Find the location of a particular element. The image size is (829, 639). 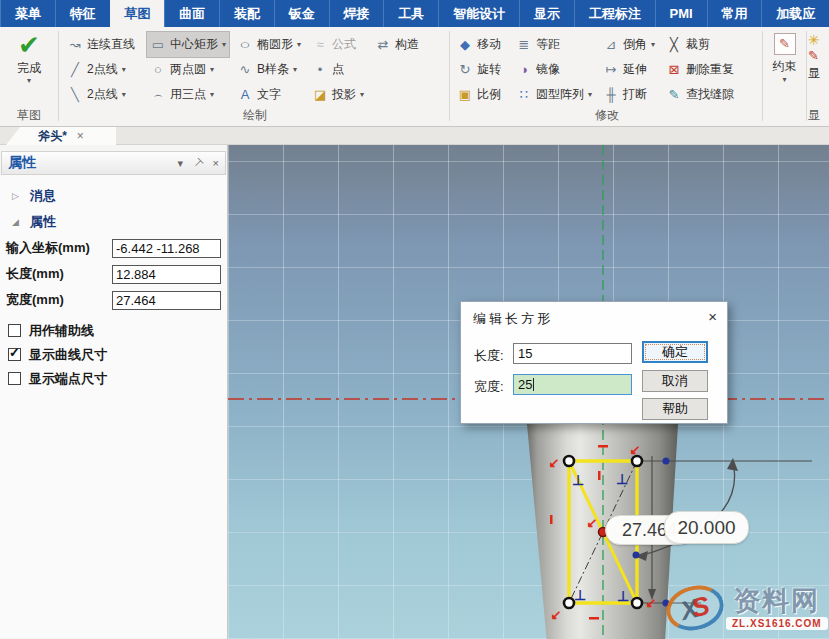

help-button: 帮助 is located at coordinates (675, 409).